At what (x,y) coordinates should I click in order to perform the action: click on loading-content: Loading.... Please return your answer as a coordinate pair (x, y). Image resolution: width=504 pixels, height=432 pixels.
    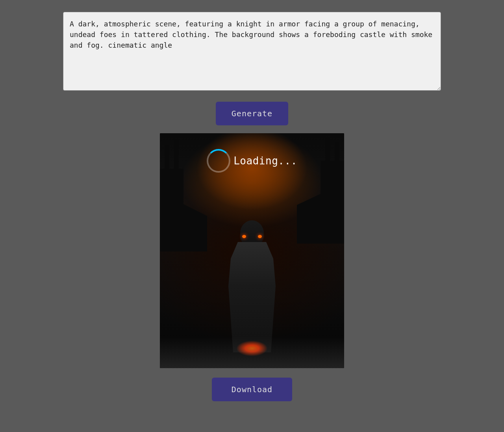
    Looking at the image, I should click on (252, 161).